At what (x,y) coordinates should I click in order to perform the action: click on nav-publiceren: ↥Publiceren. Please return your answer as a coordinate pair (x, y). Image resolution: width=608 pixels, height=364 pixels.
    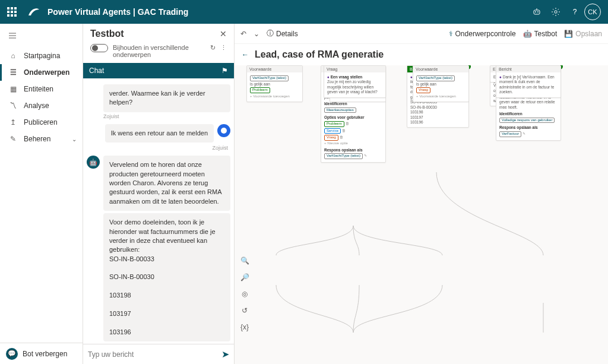
    Looking at the image, I should click on (42, 122).